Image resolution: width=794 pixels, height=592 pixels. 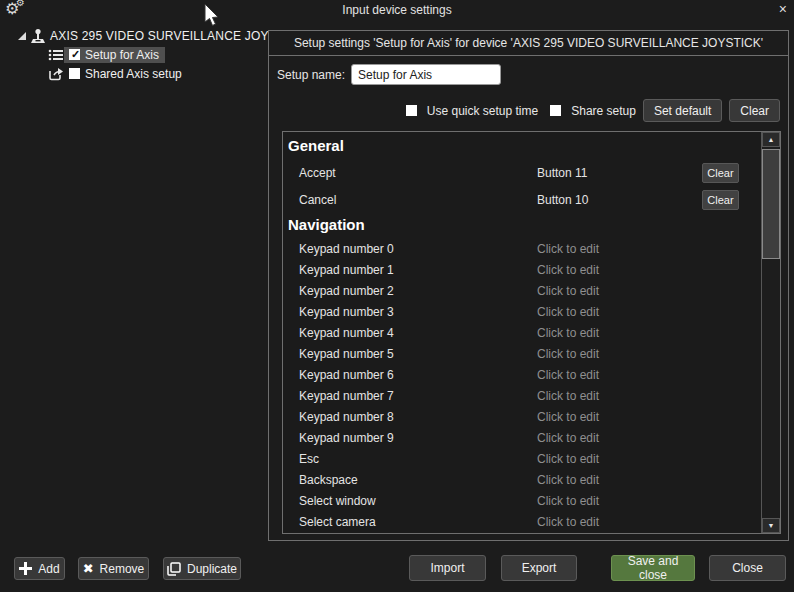 What do you see at coordinates (539, 568) in the screenshot?
I see `export-button: Export` at bounding box center [539, 568].